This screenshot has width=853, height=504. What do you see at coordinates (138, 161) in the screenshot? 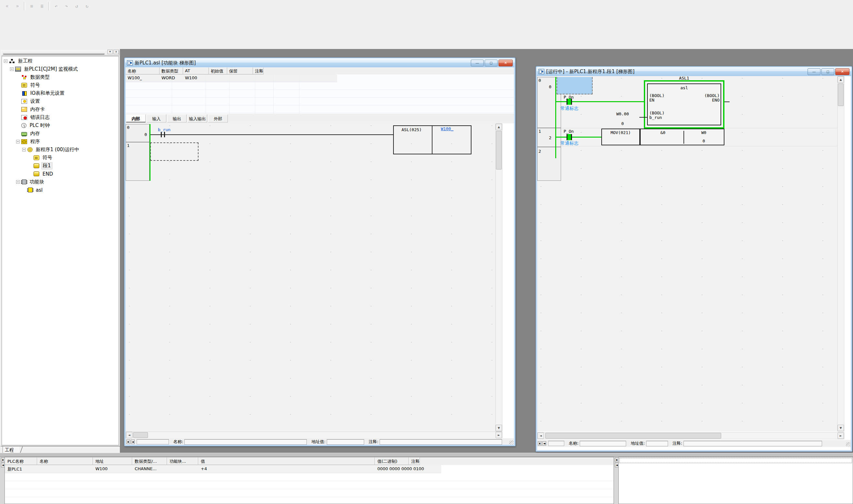
I see `rung-margin` at bounding box center [138, 161].